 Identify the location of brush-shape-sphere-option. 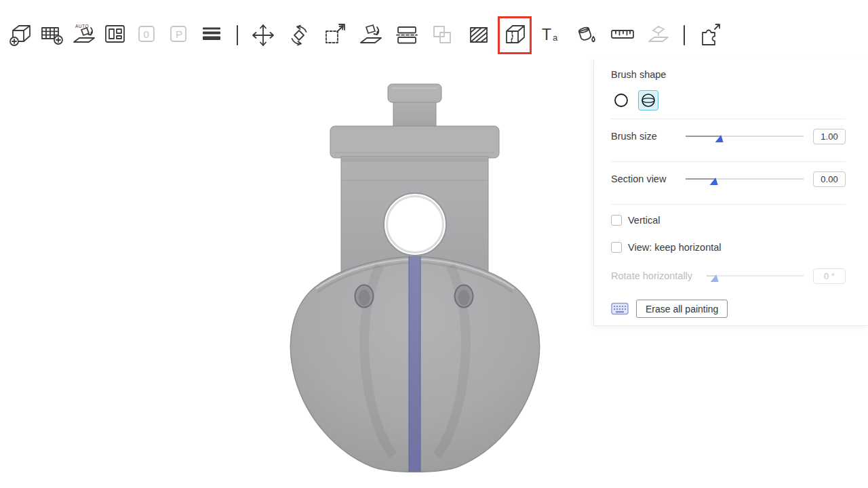
(648, 100).